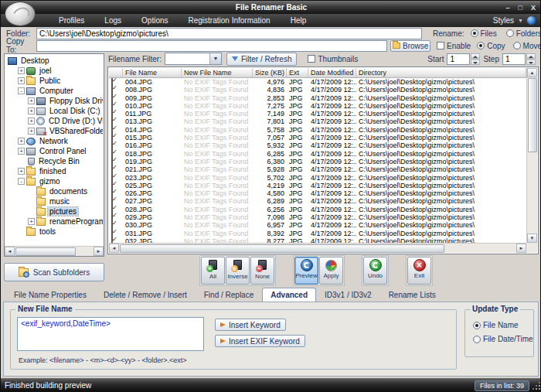 The width and height of the screenshot is (541, 392). Describe the element at coordinates (71, 20) in the screenshot. I see `menu-item-profiles: Profiles` at that location.